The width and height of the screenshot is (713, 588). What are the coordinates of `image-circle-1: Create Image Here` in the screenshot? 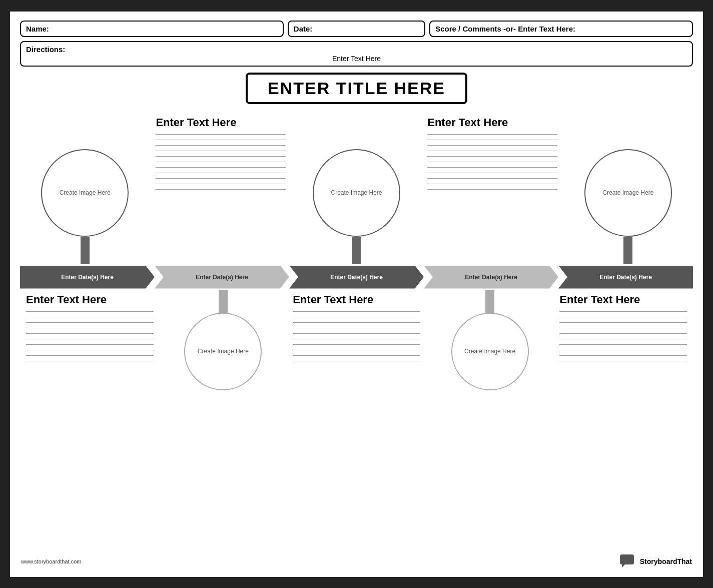 It's located at (85, 193).